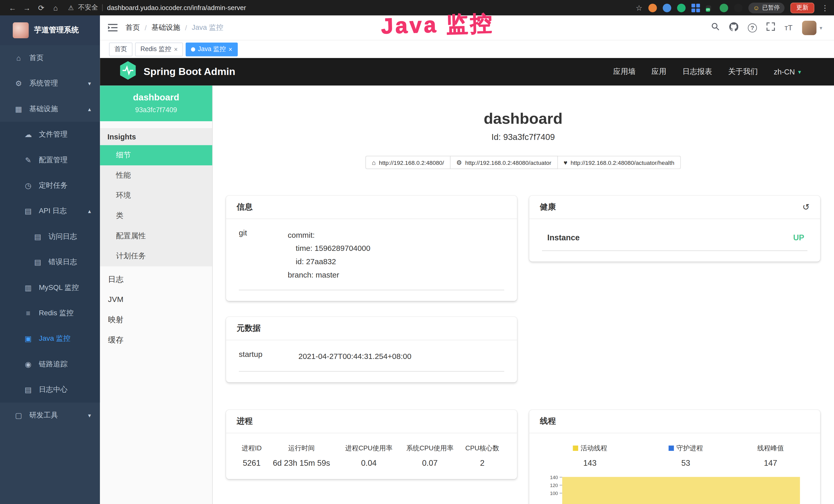 Image resolution: width=834 pixels, height=504 pixels. I want to click on browser-menu-icon: ⋮, so click(825, 7).